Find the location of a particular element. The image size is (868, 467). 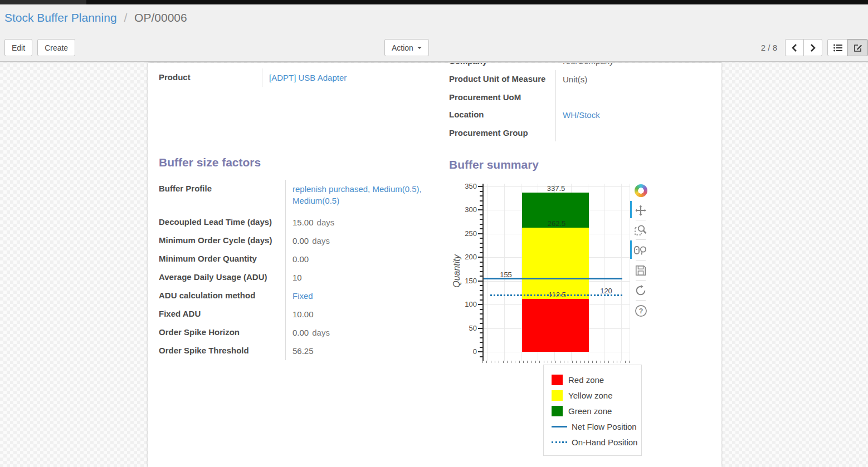

pager-next-button is located at coordinates (813, 48).